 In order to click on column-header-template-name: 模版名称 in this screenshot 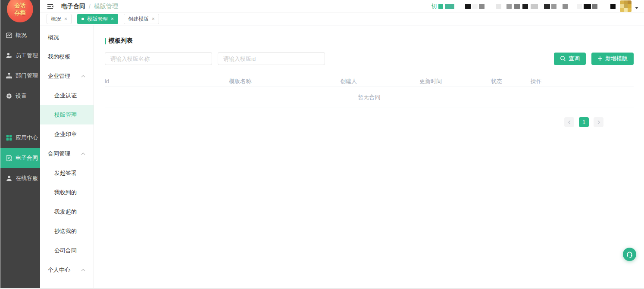, I will do `click(284, 81)`.